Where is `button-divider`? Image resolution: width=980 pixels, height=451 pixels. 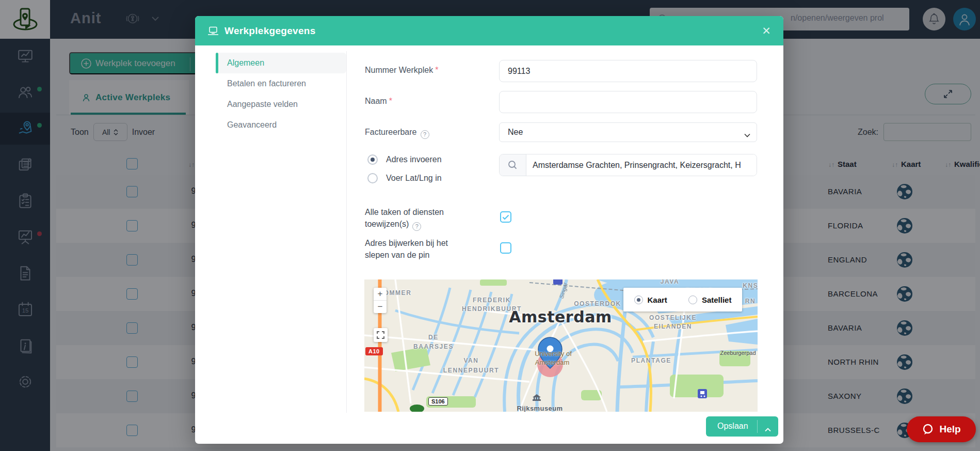 button-divider is located at coordinates (758, 427).